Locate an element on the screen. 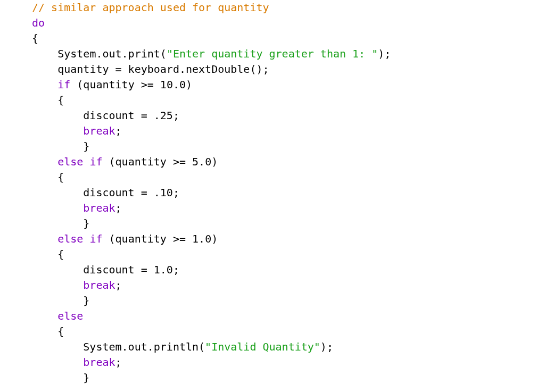  code-line: discount = .25; is located at coordinates (105, 115).